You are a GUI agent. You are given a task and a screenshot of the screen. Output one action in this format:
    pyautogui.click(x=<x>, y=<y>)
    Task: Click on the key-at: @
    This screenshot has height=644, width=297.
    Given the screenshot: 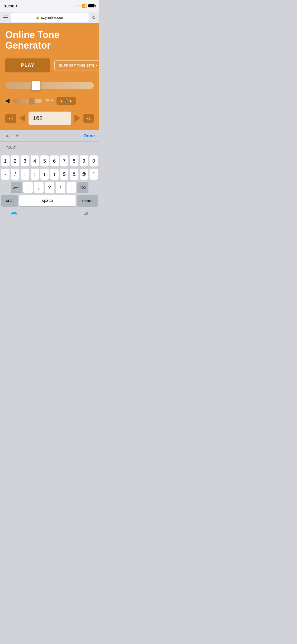 What is the action you would take?
    pyautogui.click(x=84, y=174)
    